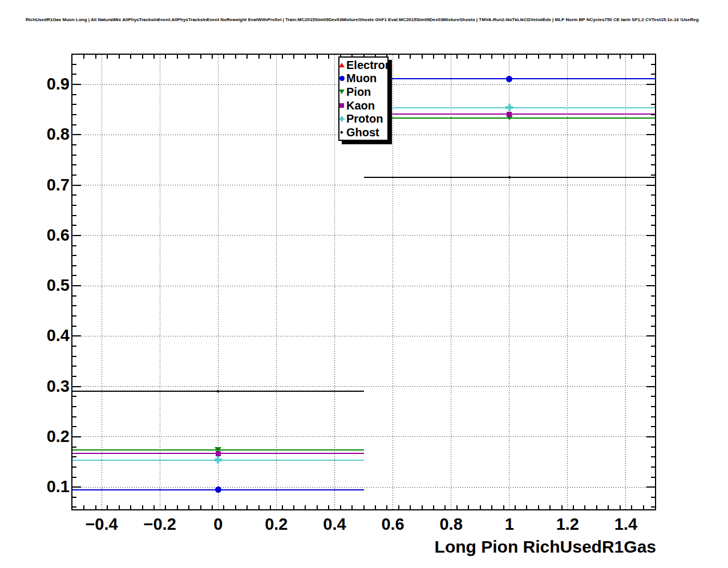  What do you see at coordinates (363, 132) in the screenshot?
I see `legend-label-ghost: Ghost` at bounding box center [363, 132].